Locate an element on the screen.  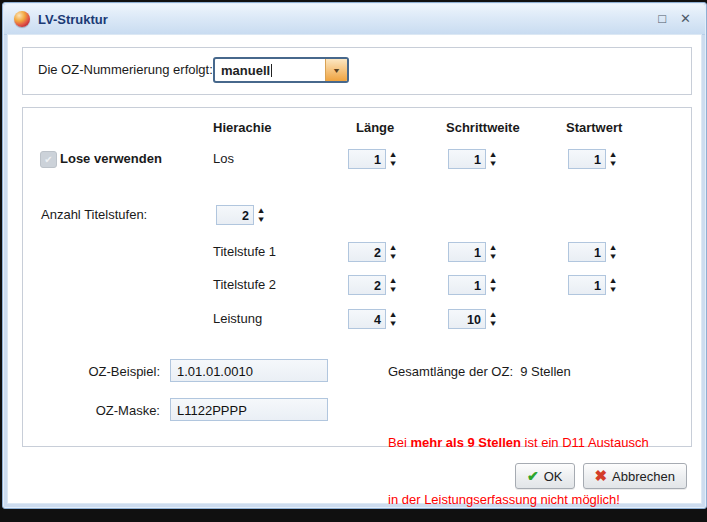
footer-buttons: ✔ OK ✖ Abbrechen is located at coordinates (601, 476).